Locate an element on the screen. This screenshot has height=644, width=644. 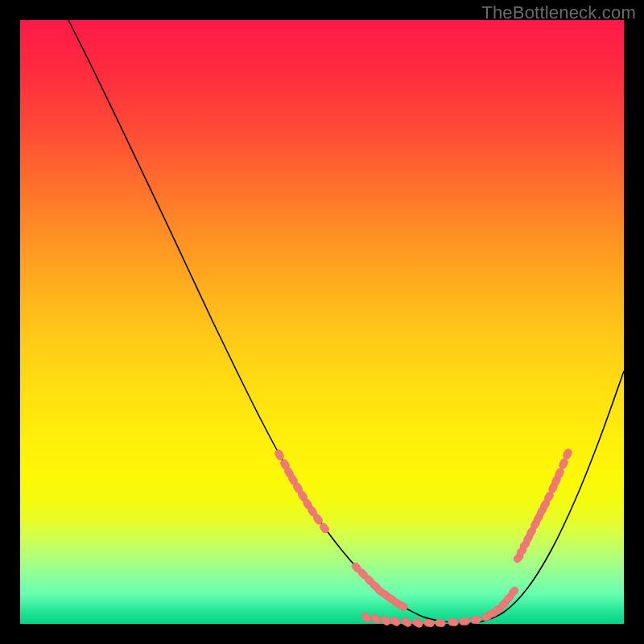
watermark-text: TheBottleneck.com is located at coordinates (559, 13).